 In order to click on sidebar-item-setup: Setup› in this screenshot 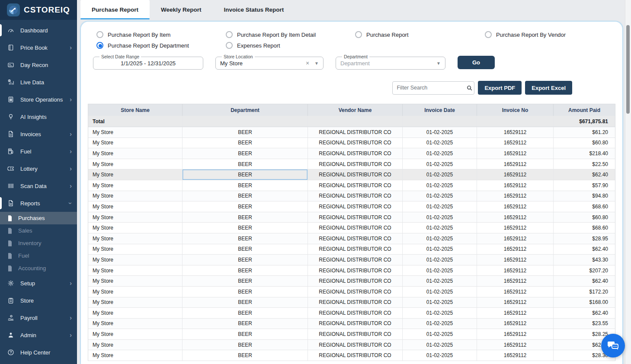, I will do `click(38, 283)`.